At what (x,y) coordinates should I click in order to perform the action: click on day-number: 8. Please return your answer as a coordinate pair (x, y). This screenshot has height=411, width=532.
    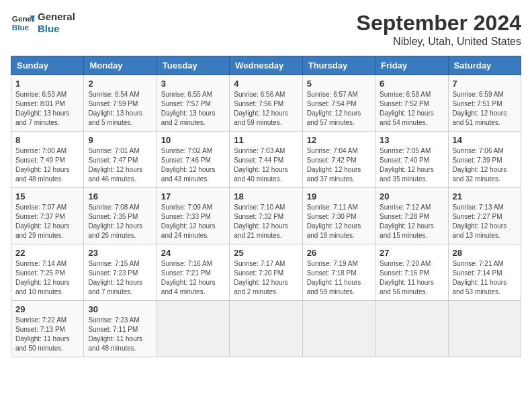
    Looking at the image, I should click on (47, 140).